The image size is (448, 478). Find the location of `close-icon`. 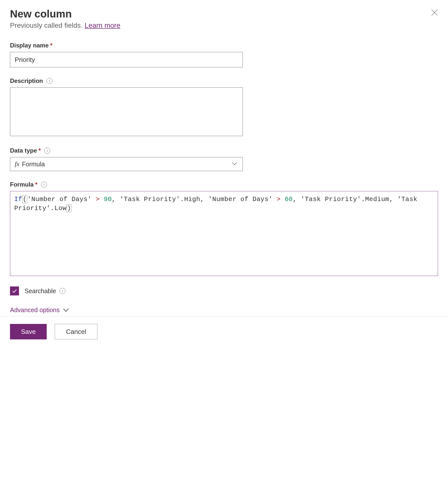

close-icon is located at coordinates (433, 12).